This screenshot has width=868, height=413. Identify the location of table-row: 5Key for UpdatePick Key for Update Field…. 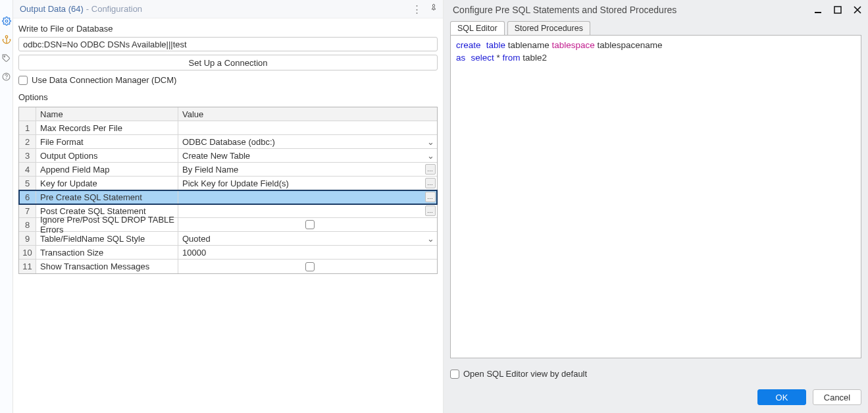
(228, 183).